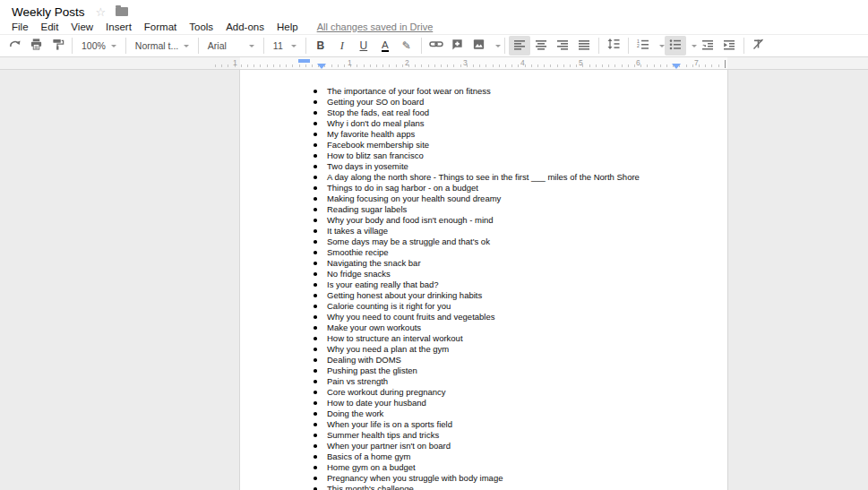 The width and height of the screenshot is (868, 490). Describe the element at coordinates (520, 285) in the screenshot. I see `list-item: Is your eating really that bad?` at that location.